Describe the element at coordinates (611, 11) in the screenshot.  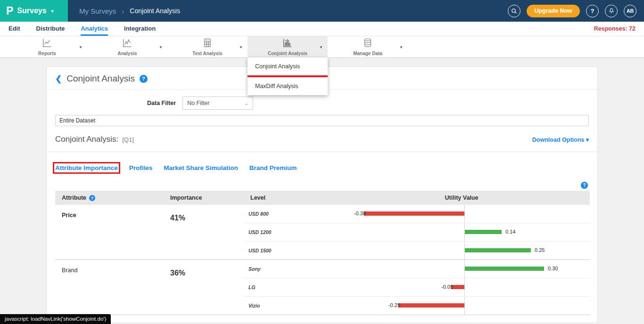
I see `notifications-bell-icon` at that location.